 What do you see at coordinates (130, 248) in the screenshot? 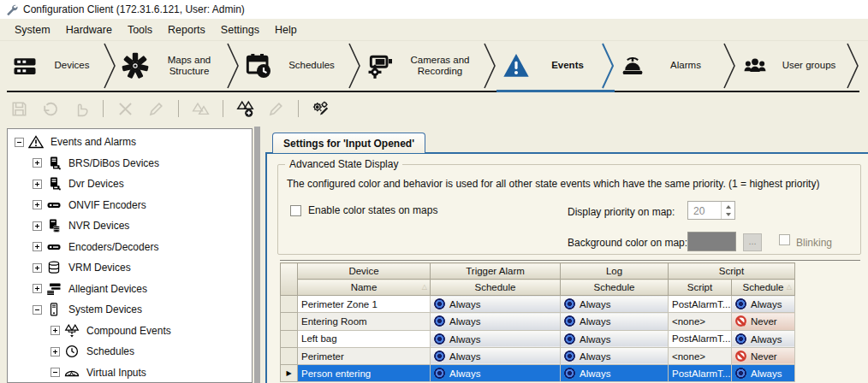
I see `tree-item-encoders-decoders: Encoders/Decoders` at bounding box center [130, 248].